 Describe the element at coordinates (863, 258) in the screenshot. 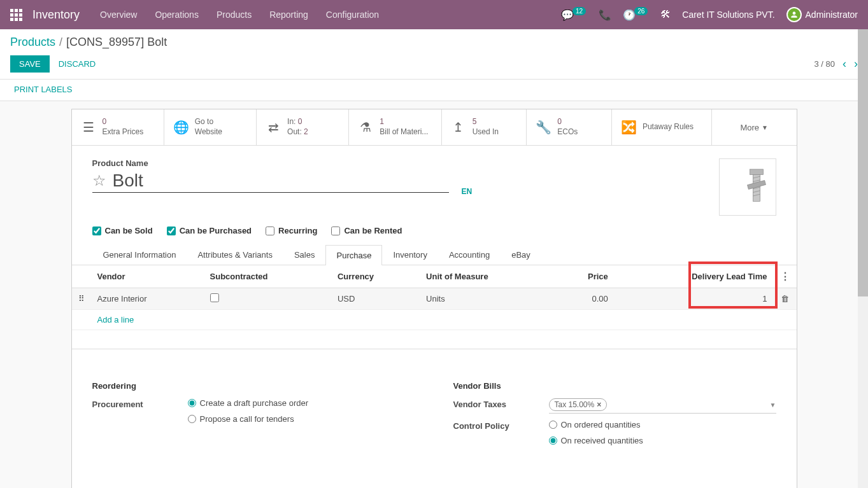

I see `scrollbar` at that location.